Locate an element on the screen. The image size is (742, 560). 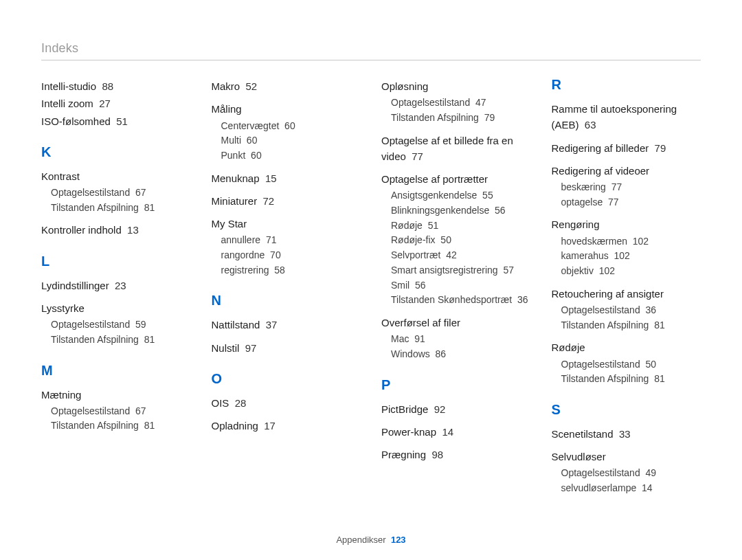
letter-r: R is located at coordinates (627, 85).